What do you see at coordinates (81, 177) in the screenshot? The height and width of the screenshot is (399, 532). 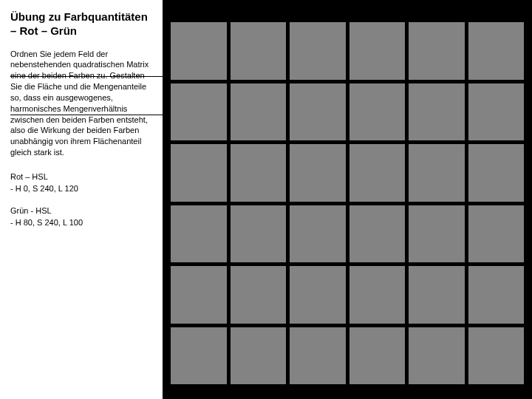 I see `color-spec-red-name: Rot – HSL` at bounding box center [81, 177].